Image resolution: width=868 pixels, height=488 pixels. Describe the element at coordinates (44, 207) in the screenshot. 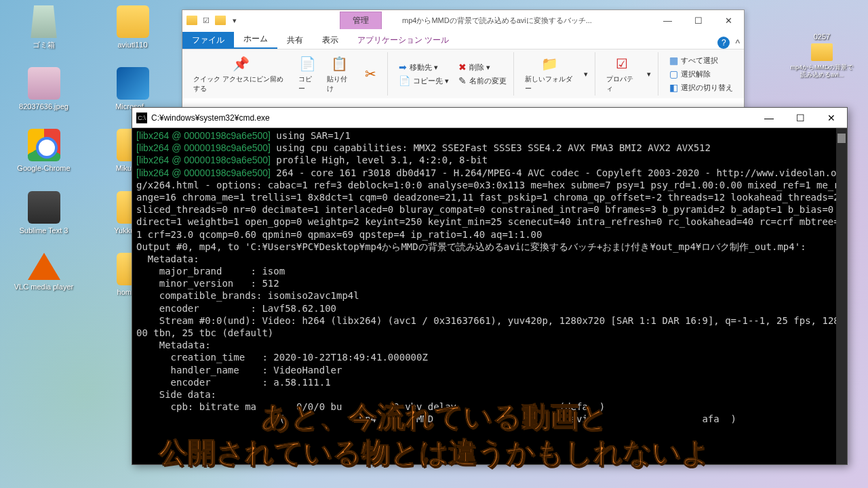

I see `sublime-icon` at that location.